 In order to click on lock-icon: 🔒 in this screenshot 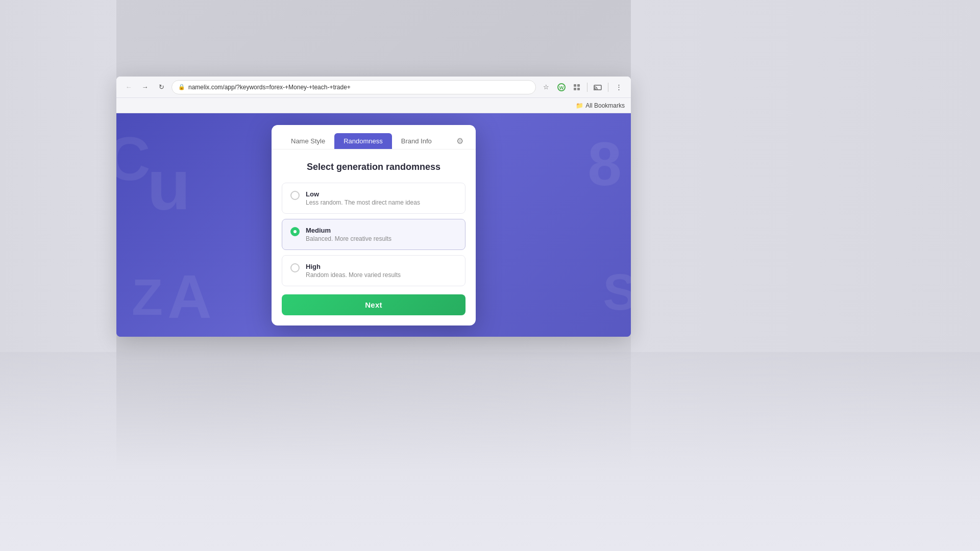, I will do `click(182, 87)`.